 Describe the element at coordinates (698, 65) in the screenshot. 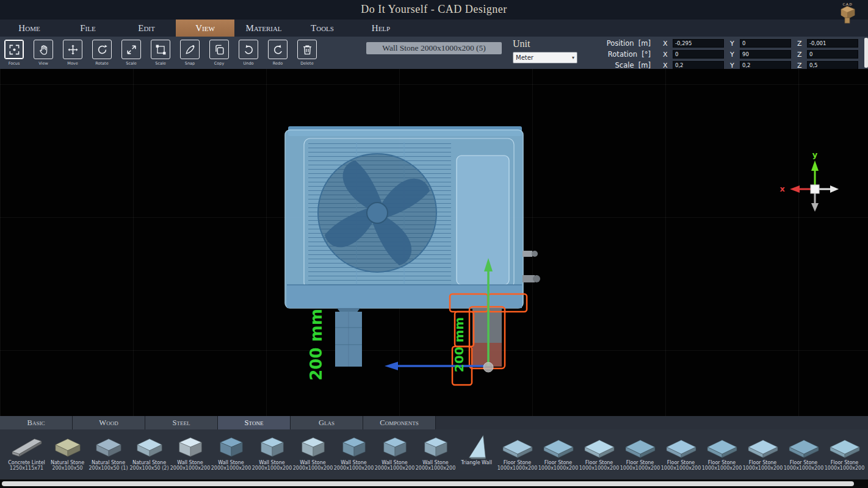

I see `scale-x-input` at that location.